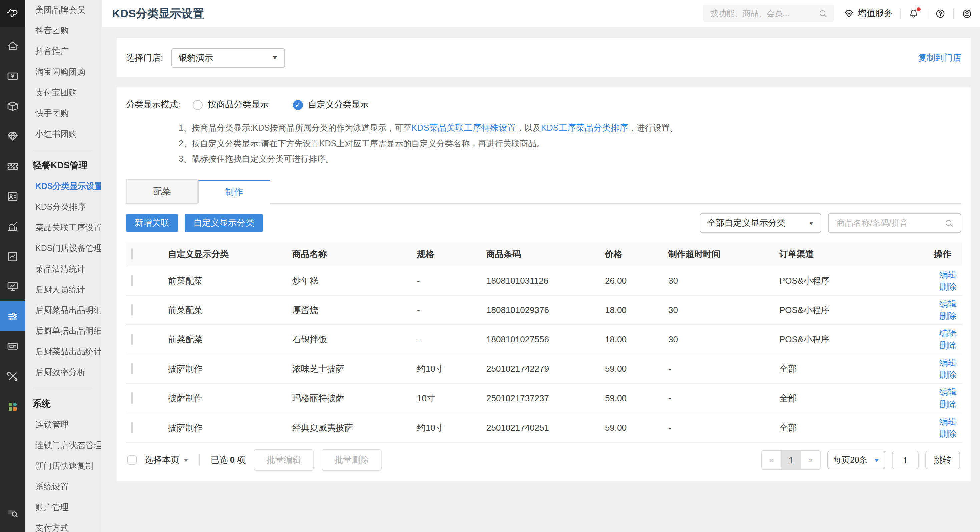  I want to click on badge-icon, so click(13, 196).